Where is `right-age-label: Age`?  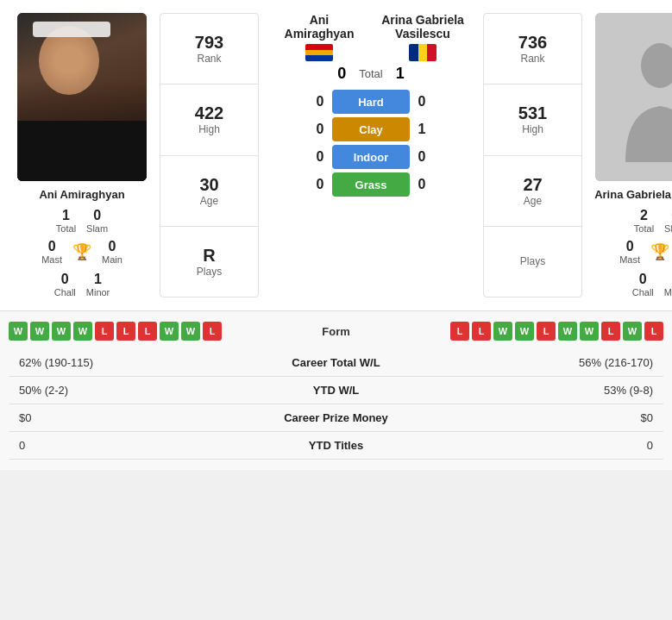
right-age-label: Age is located at coordinates (533, 201).